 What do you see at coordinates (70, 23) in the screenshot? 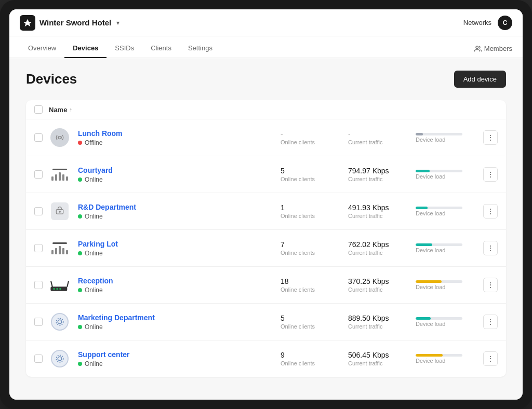
I see `topbar-left: Winter Sword Hotel ▾` at bounding box center [70, 23].